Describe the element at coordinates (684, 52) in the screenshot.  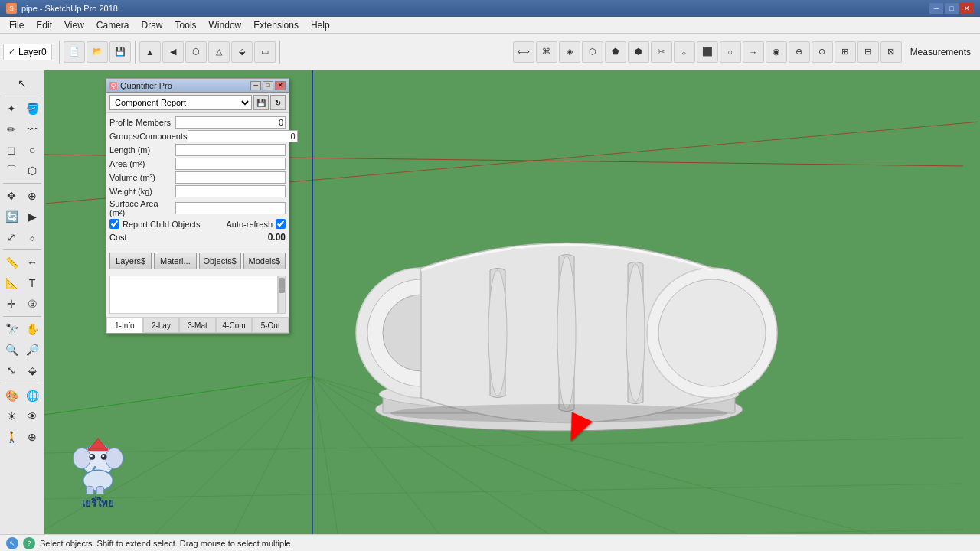
I see `toolbar-right-8: ⬦` at that location.